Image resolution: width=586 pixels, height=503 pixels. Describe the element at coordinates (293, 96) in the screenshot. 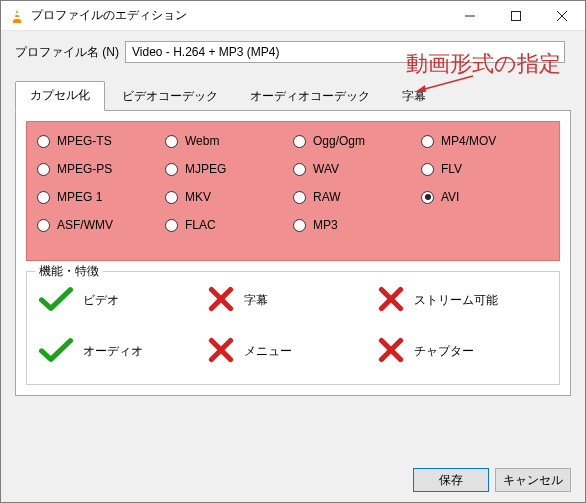

I see `tab-strip: カプセル化 ビデオコーデック オーディオコーデック 字幕` at that location.